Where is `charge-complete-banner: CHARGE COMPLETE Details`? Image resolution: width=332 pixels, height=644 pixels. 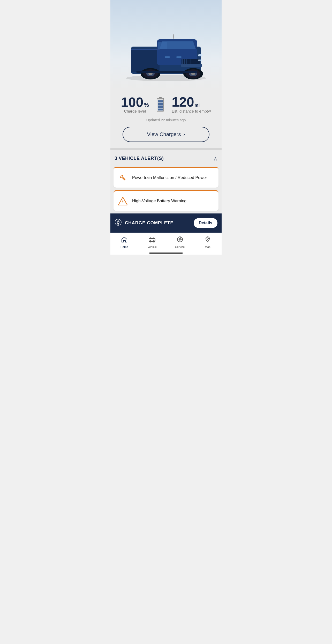 charge-complete-banner: CHARGE COMPLETE Details is located at coordinates (166, 223).